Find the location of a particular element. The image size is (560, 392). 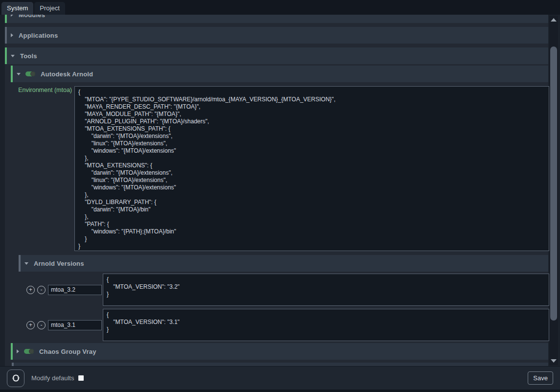

modify-defaults-checkbox is located at coordinates (81, 378).